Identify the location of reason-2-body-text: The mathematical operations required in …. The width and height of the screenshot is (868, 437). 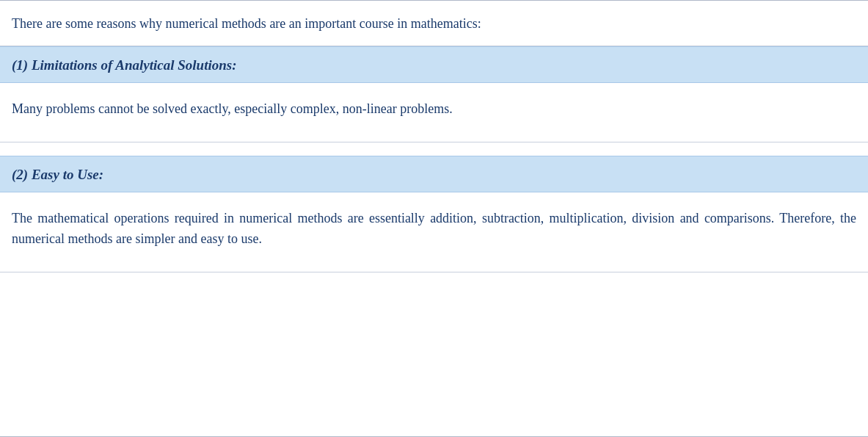
(434, 229).